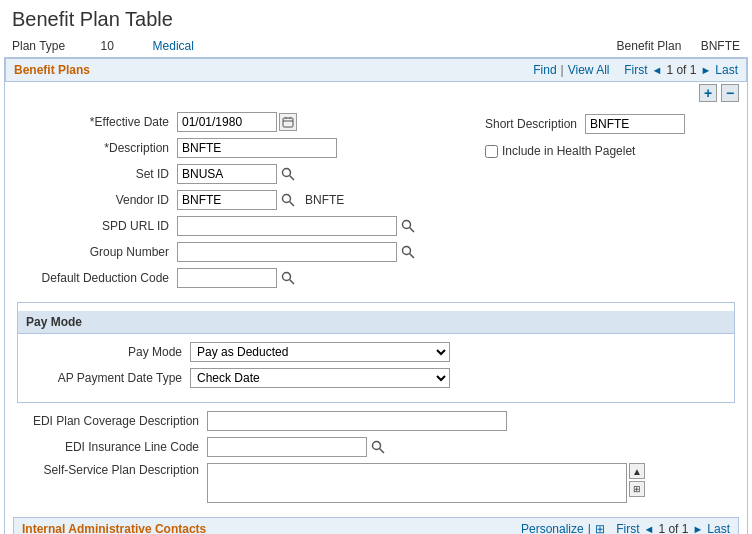 This screenshot has width=752, height=534. What do you see at coordinates (246, 174) in the screenshot?
I see `set-id-row: Set ID` at bounding box center [246, 174].